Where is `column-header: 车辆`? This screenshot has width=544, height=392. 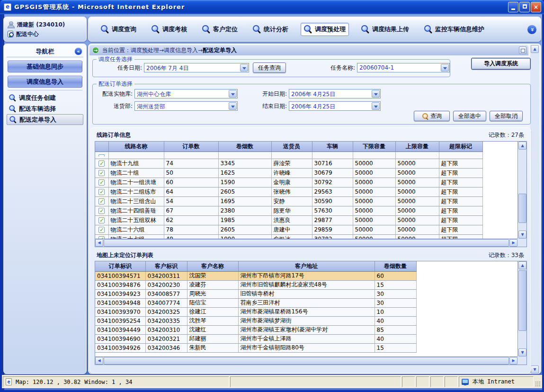
column-header: 车辆 is located at coordinates (332, 147).